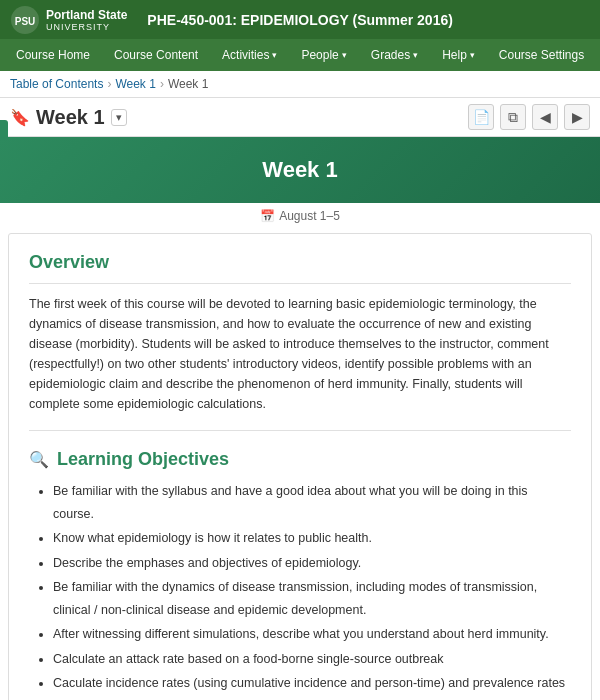  What do you see at coordinates (162, 84) in the screenshot?
I see `breadcrumb-sep-2: ›` at bounding box center [162, 84].